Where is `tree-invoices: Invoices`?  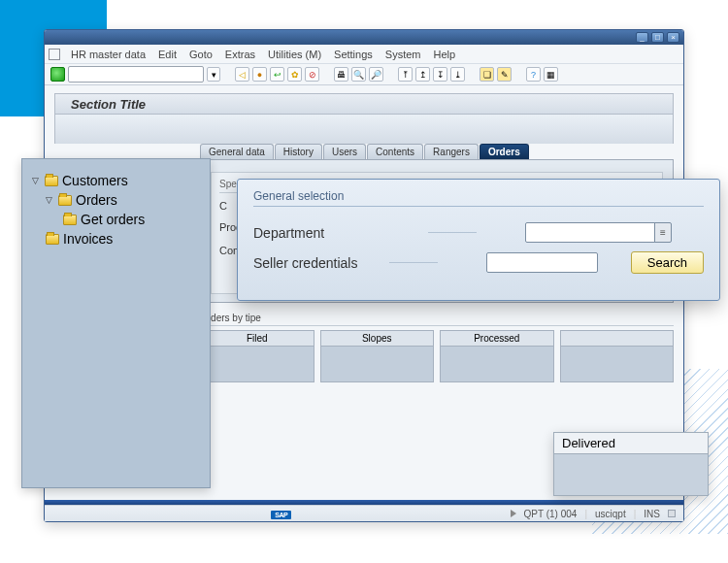 tree-invoices: Invoices is located at coordinates (122, 239).